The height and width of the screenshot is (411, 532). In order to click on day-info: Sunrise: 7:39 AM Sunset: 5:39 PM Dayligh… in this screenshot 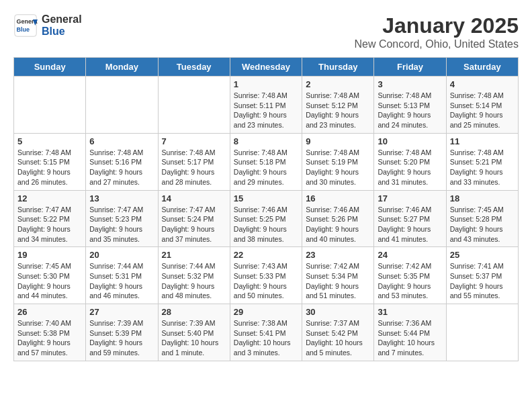, I will do `click(122, 338)`.